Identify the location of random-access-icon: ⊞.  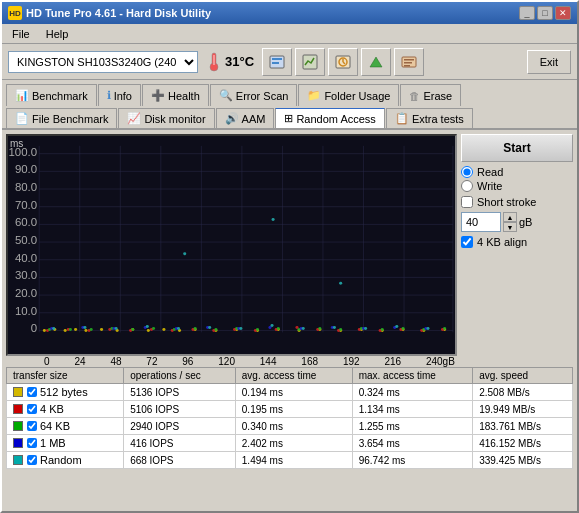
(288, 118).